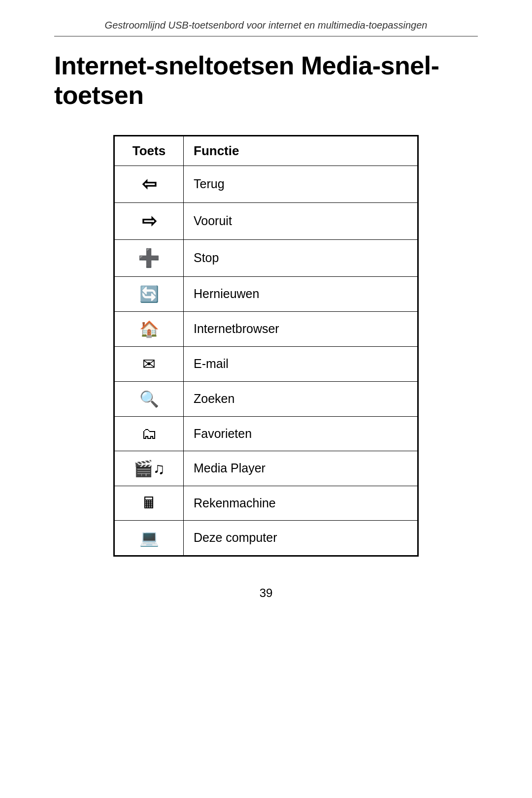 This screenshot has height=798, width=532. Describe the element at coordinates (266, 221) in the screenshot. I see `table-row: ⇨Vooruit` at that location.